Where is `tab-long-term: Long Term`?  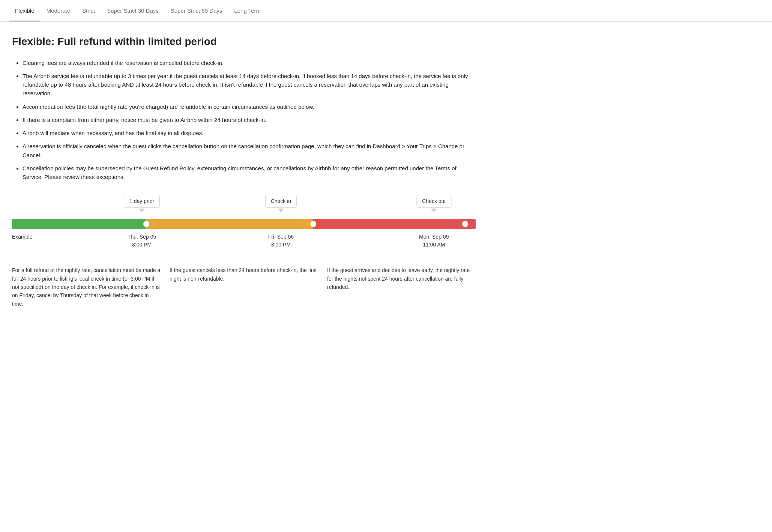
tab-long-term: Long Term is located at coordinates (248, 11).